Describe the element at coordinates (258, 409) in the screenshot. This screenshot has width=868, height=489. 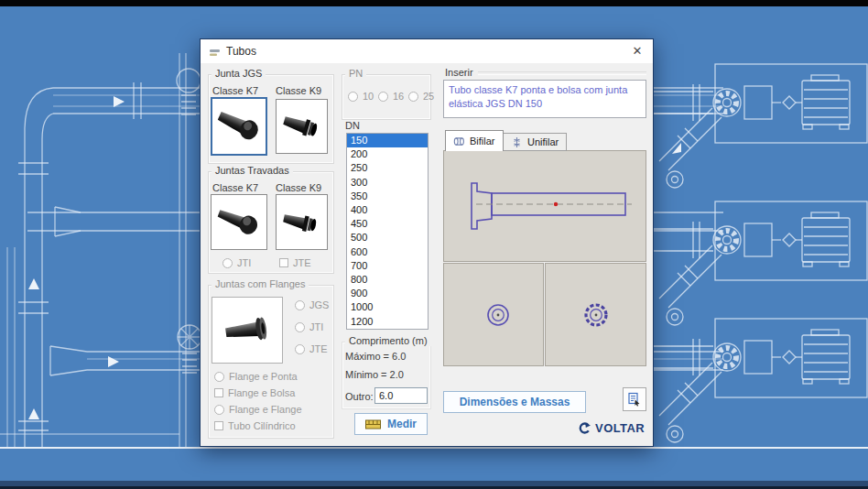
I see `flange-e-flange-radio: Flange e Flange` at that location.